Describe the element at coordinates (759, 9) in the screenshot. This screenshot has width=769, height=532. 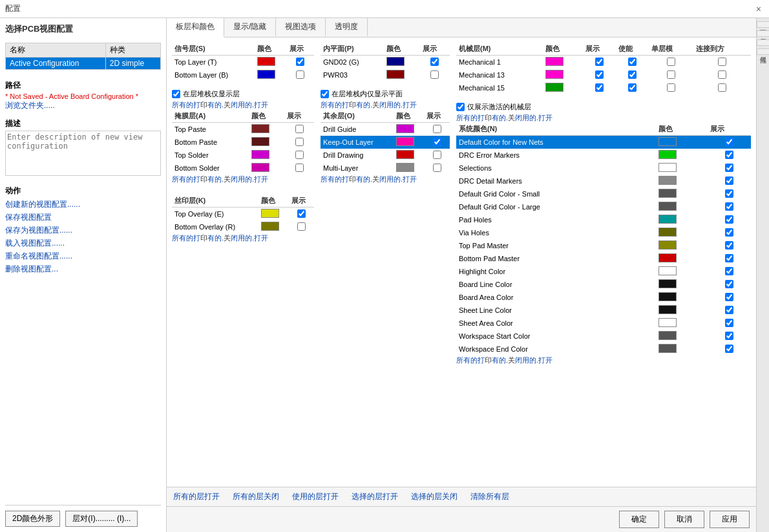
I see `close-button: ×` at that location.